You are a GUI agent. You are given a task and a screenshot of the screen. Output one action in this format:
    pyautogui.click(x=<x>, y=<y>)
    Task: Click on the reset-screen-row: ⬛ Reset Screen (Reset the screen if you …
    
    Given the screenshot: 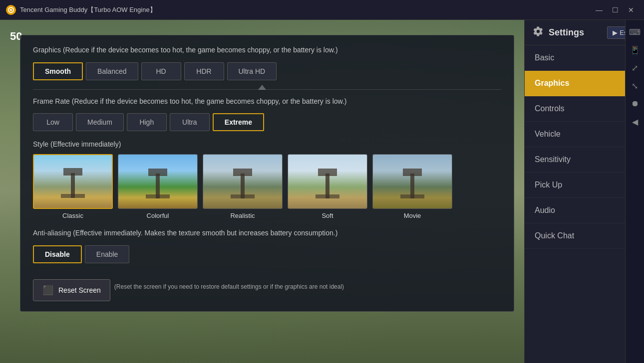 What is the action you would take?
    pyautogui.click(x=267, y=287)
    